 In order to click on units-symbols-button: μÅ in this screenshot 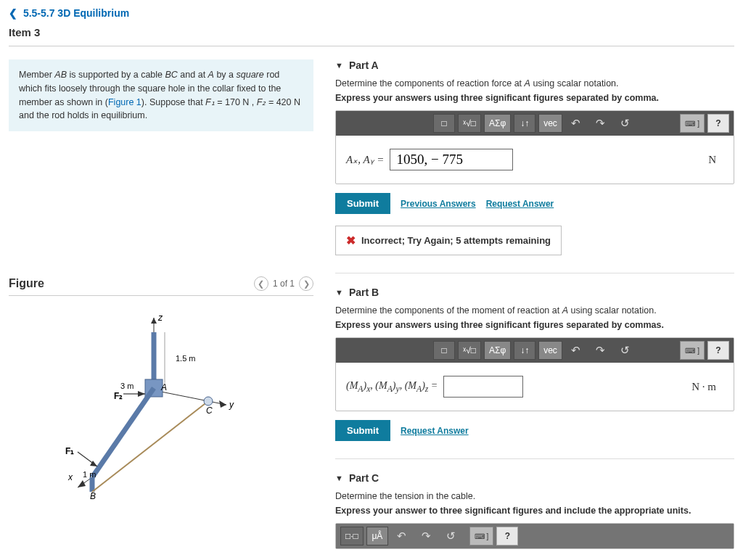, I will do `click(377, 536)`.